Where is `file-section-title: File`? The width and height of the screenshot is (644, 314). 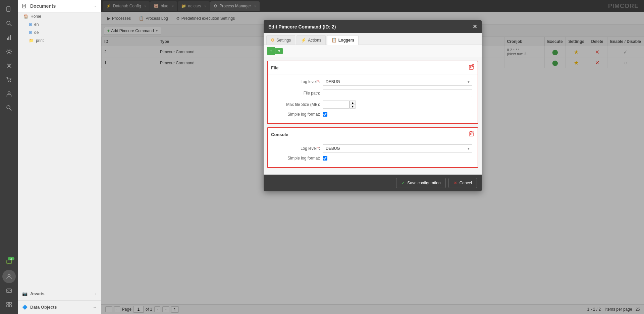
file-section-title: File is located at coordinates (275, 68).